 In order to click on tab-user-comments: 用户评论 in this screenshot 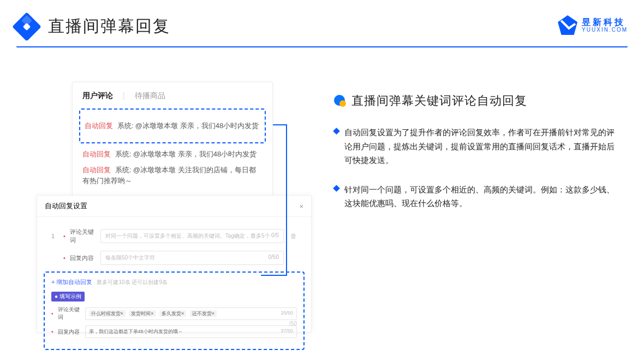, I will do `click(98, 96)`.